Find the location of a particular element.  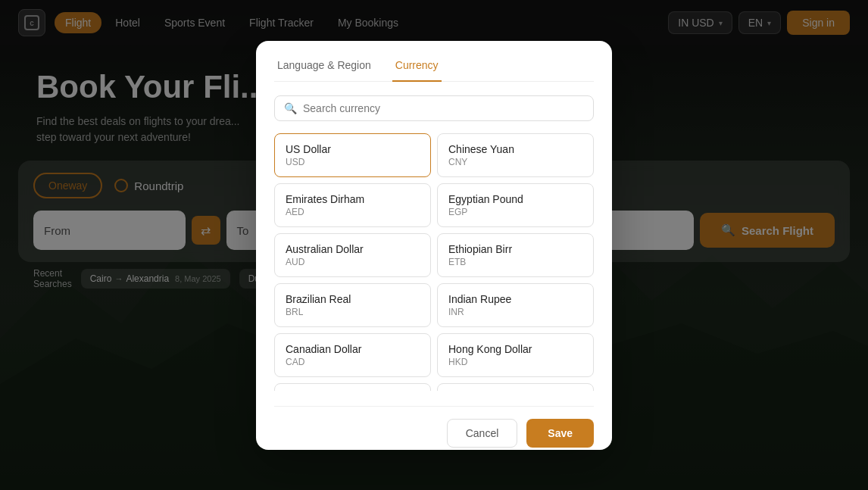

tab-currency: Currency is located at coordinates (417, 70).